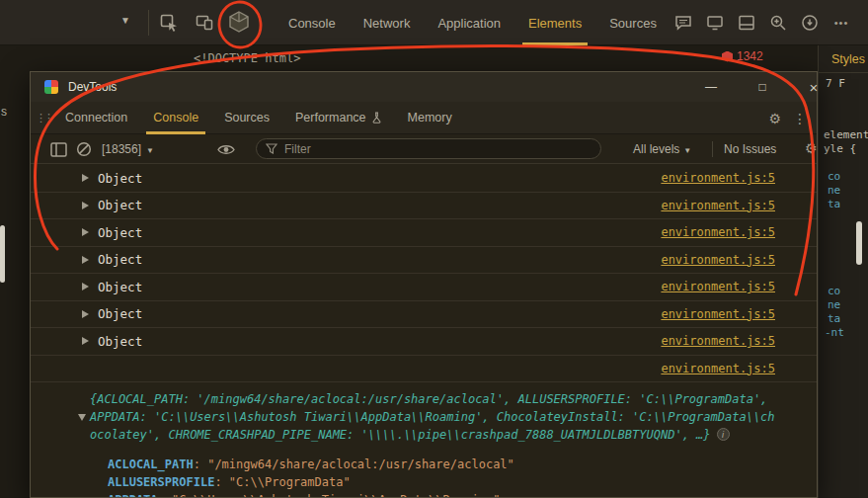  Describe the element at coordinates (750, 56) in the screenshot. I see `error-count: 1342` at that location.